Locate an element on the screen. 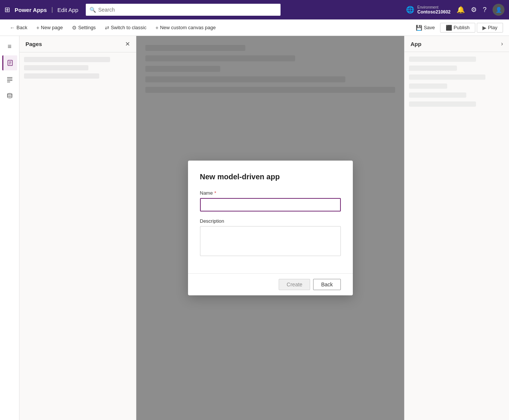  create-button: Create is located at coordinates (294, 284).